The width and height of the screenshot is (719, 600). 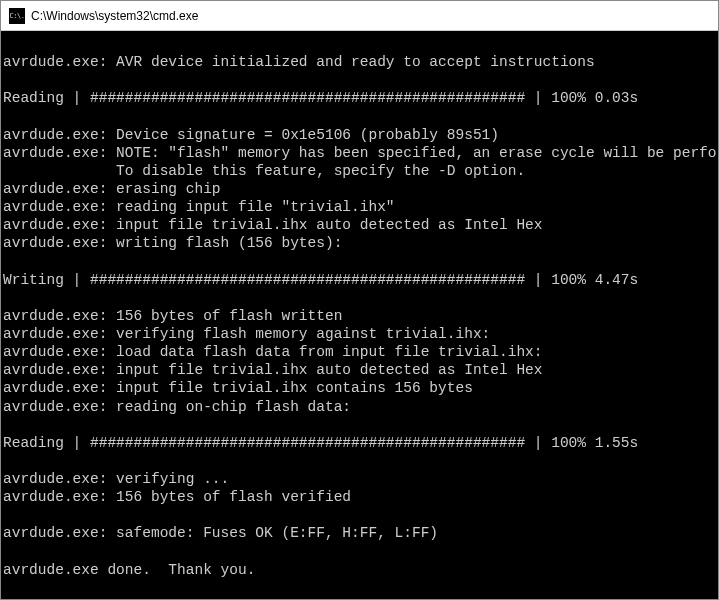 I want to click on terminal-line: avrdude.exe: input file trivial.ihx cont…, so click(x=360, y=388).